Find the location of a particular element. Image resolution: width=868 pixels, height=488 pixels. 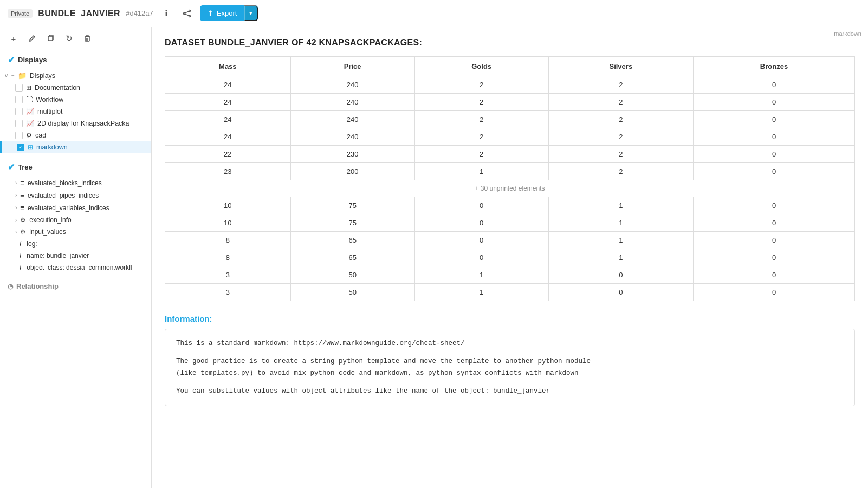

private-badge: Private is located at coordinates (20, 14).